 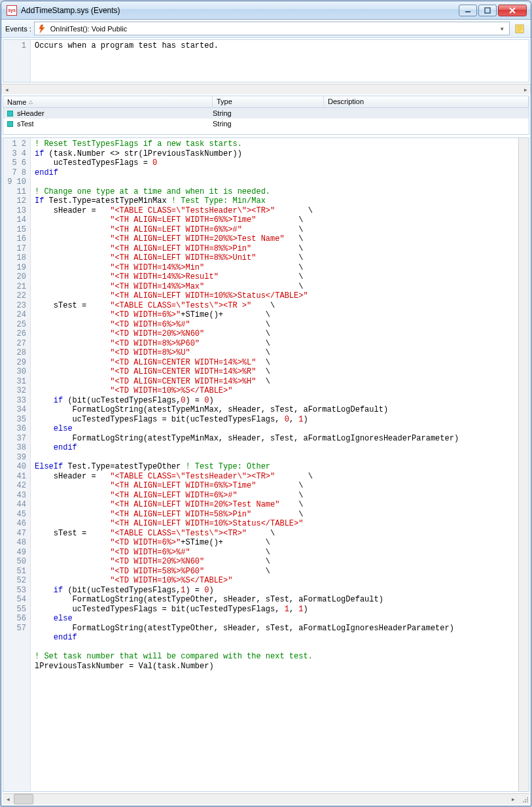 What do you see at coordinates (512, 10) in the screenshot?
I see `close-button` at bounding box center [512, 10].